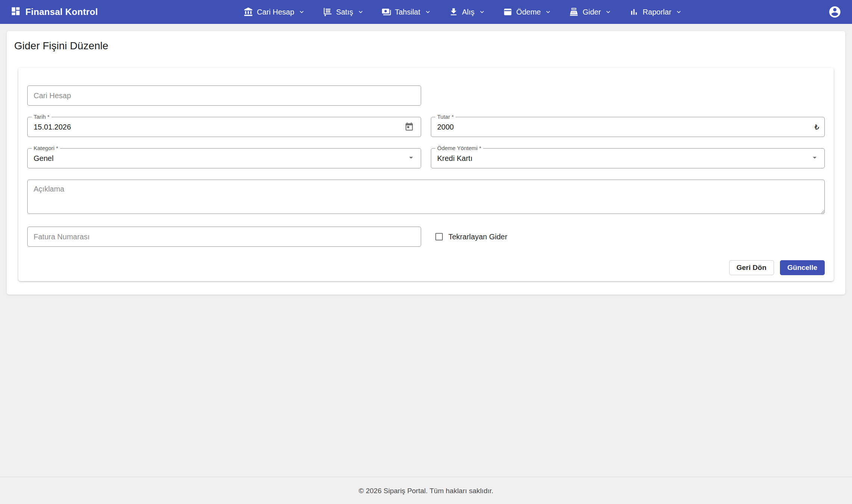 This screenshot has width=852, height=504. I want to click on fatura-no-input, so click(224, 237).